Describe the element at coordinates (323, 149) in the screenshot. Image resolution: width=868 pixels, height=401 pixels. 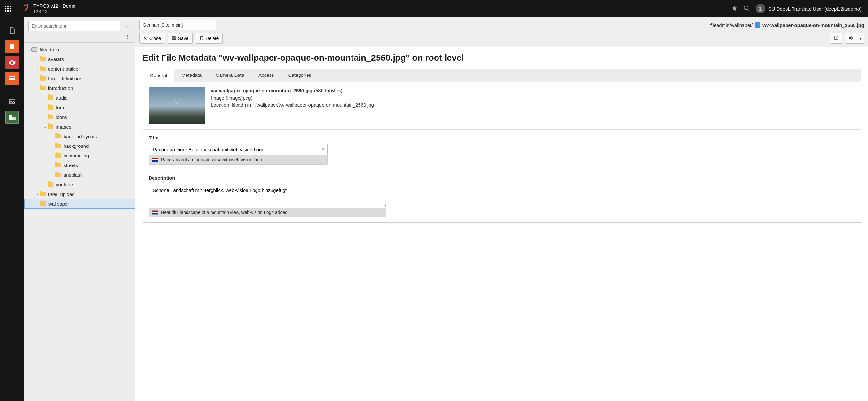
I see `clear-title-button: ×` at that location.